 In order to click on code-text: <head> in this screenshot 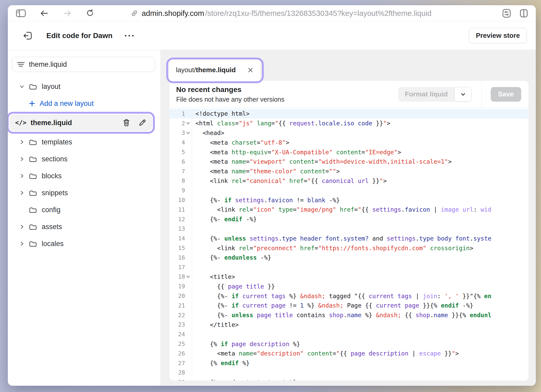, I will do `click(360, 133)`.